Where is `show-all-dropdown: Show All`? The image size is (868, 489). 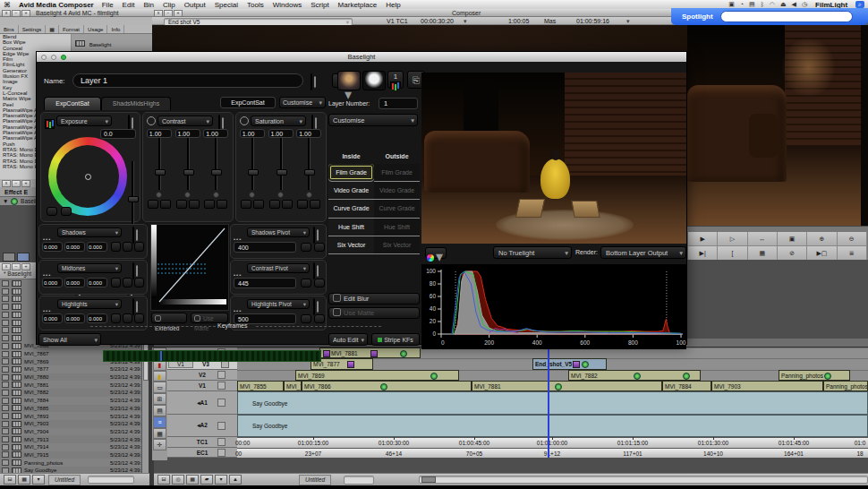
show-all-dropdown: Show All is located at coordinates (70, 339).